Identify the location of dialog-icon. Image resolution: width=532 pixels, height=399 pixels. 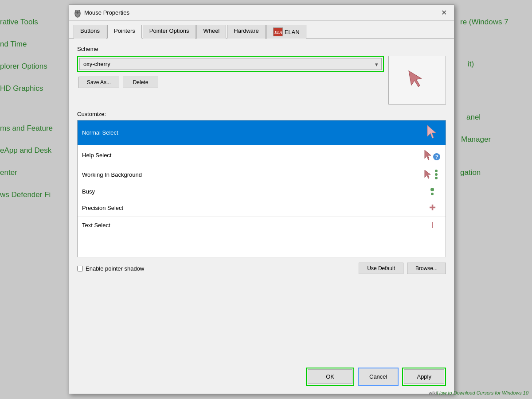
(77, 13).